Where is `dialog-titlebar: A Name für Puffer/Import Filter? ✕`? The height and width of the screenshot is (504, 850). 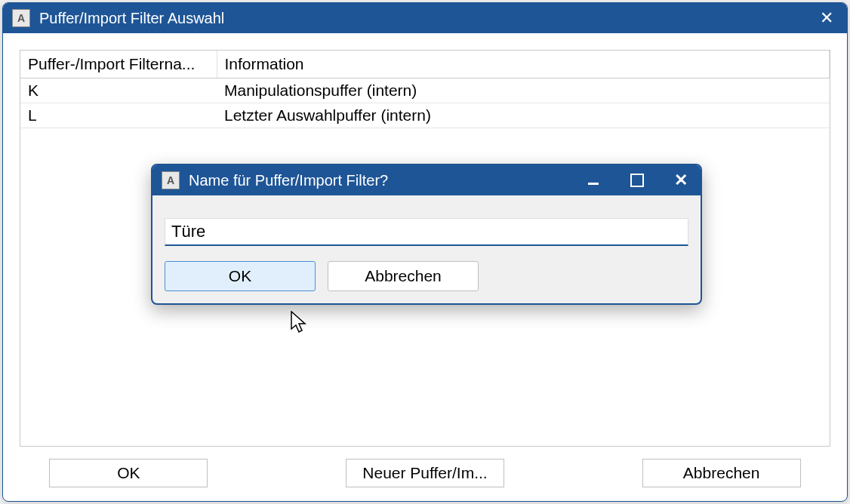
dialog-titlebar: A Name für Puffer/Import Filter? ✕ is located at coordinates (427, 180).